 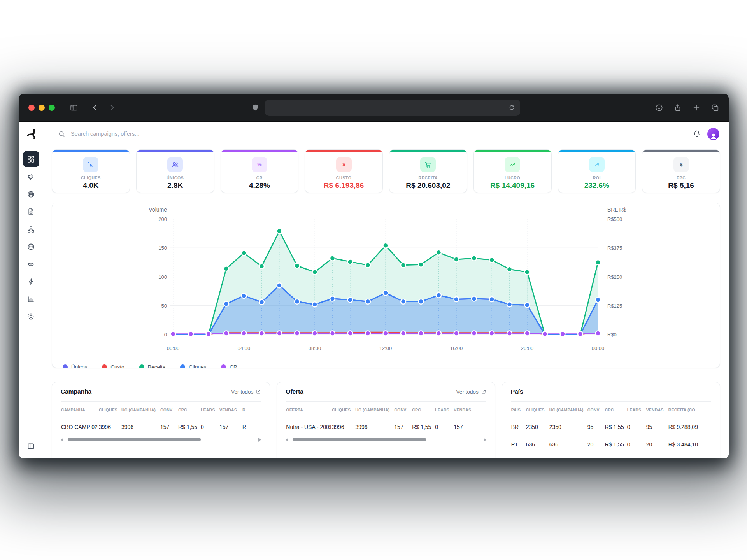 What do you see at coordinates (468, 392) in the screenshot?
I see `ver-todos-label: Ver todos` at bounding box center [468, 392].